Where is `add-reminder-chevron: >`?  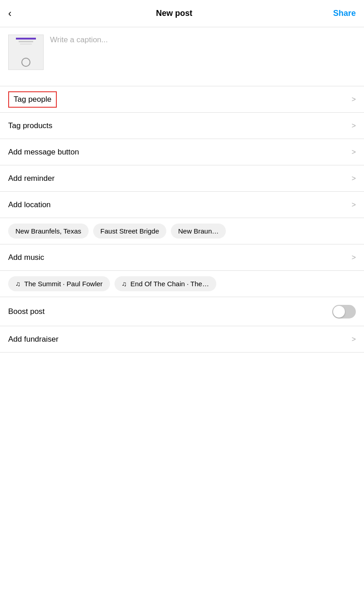
add-reminder-chevron: > is located at coordinates (354, 179).